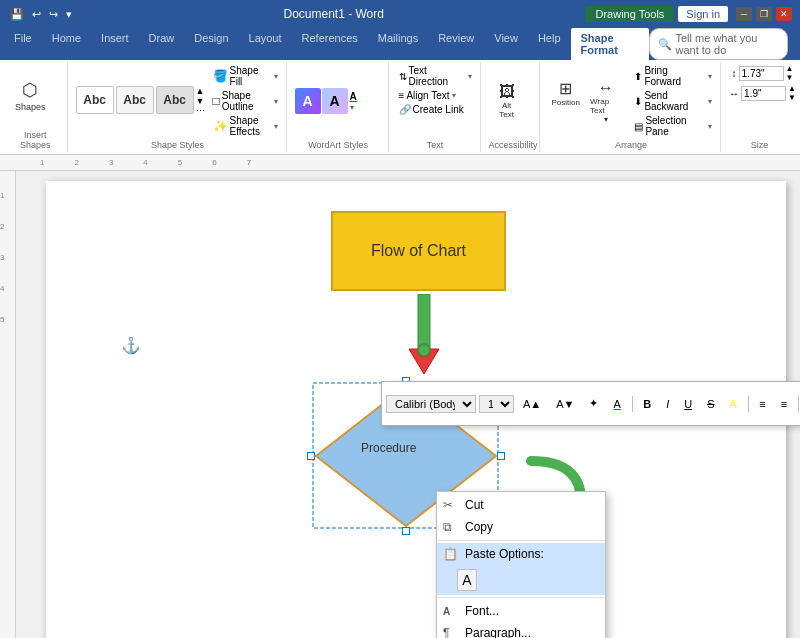 This screenshot has width=800, height=638. Describe the element at coordinates (504, 554) in the screenshot. I see `cm-paste-label: Paste Options:` at that location.